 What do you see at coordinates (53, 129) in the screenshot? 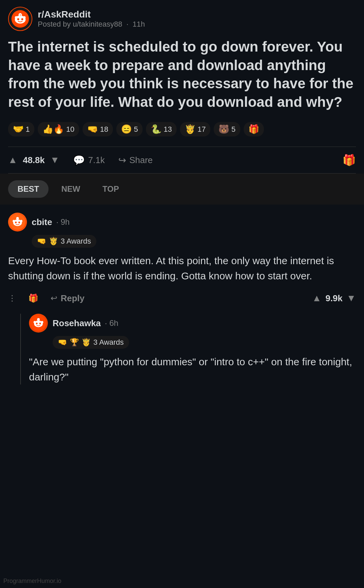
I see `award-emoji-2: 👍🔥` at bounding box center [53, 129].